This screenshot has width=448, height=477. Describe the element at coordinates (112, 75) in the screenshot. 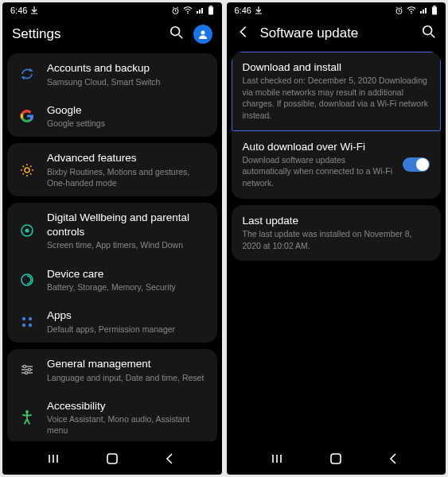

I see `settings-item-accounts-and-backup: Accounts and backup Samsung Cloud, Smart…` at that location.